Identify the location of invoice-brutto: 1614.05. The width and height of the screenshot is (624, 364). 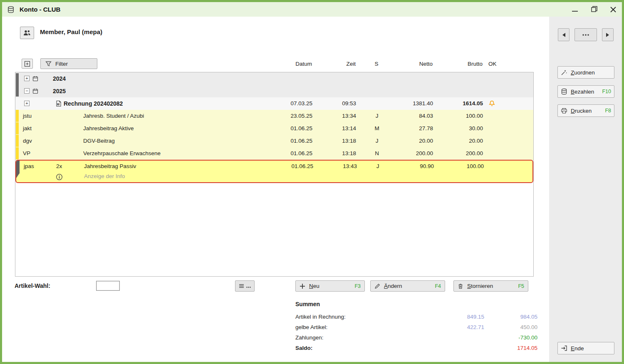
(462, 104).